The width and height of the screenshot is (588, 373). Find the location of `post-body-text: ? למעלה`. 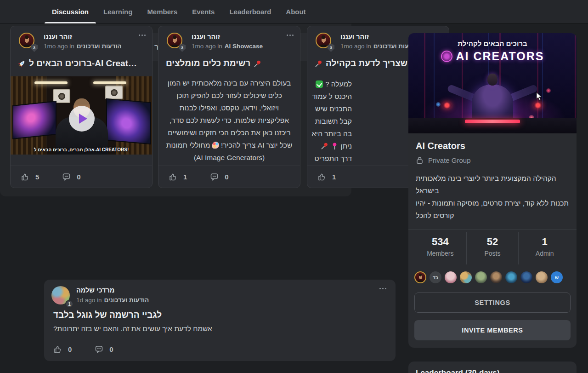

post-body-text: ? למעלה is located at coordinates (338, 84).